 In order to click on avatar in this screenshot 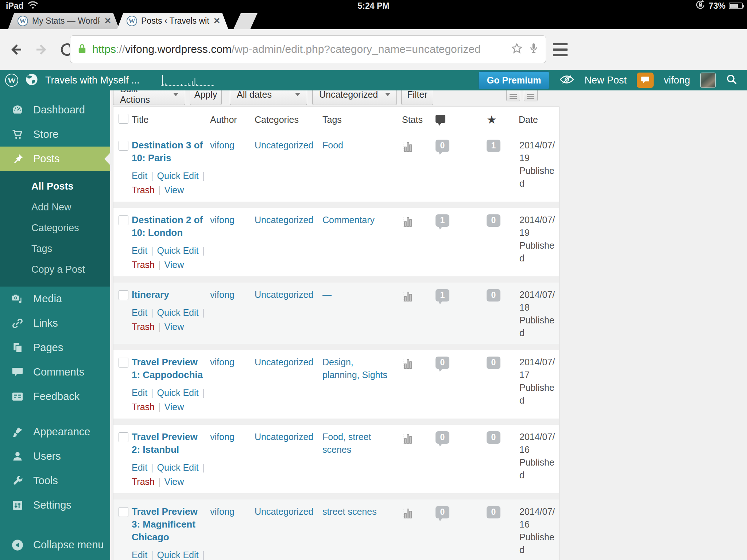, I will do `click(708, 80)`.